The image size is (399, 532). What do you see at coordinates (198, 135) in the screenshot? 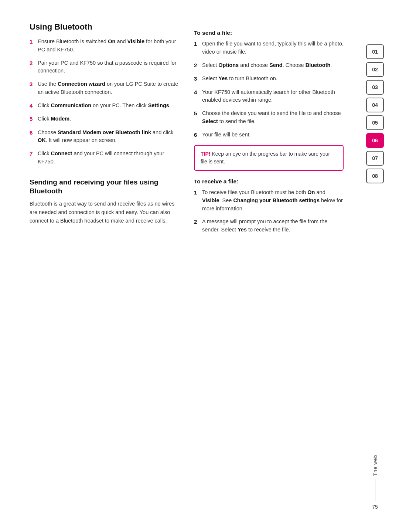
I see `send-step-num-6: 6` at bounding box center [198, 135].